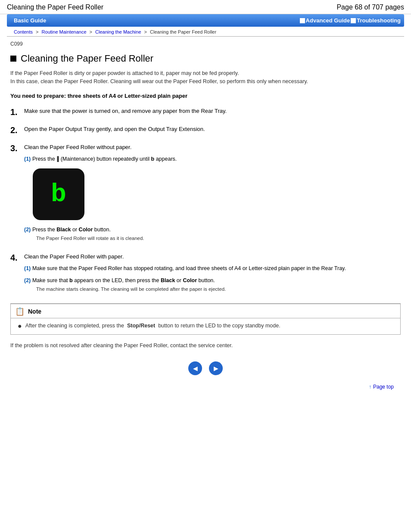 This screenshot has width=411, height=532. I want to click on step-2: 2. Open the Paper Output Tray gently, an…, so click(206, 130).